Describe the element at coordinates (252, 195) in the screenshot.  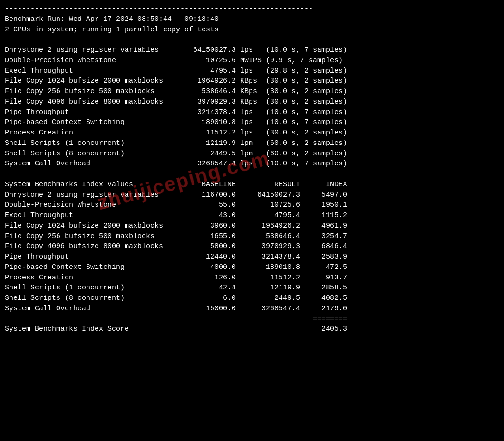
I see `index-table-row: Dhrystone 2 using register variables 116…` at that location.